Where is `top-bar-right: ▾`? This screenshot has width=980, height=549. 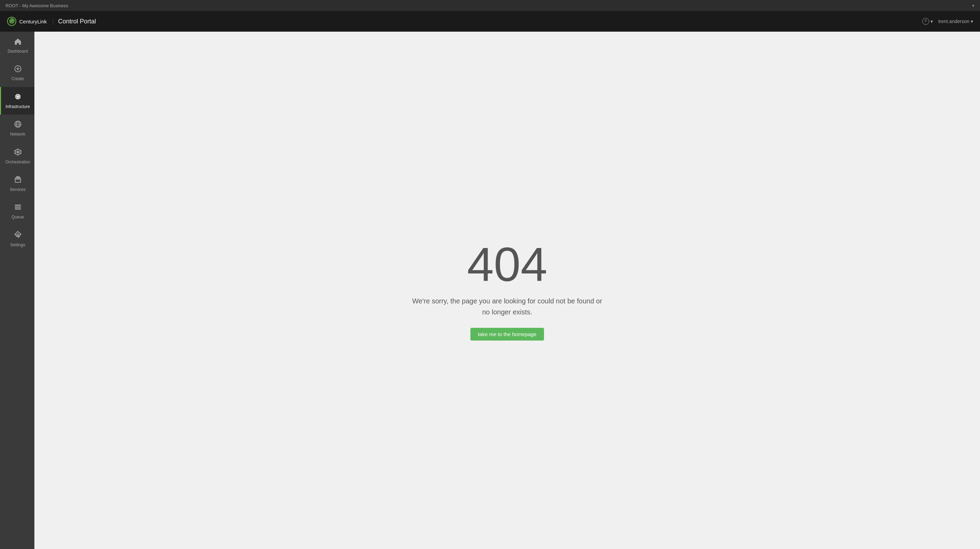 top-bar-right: ▾ is located at coordinates (972, 6).